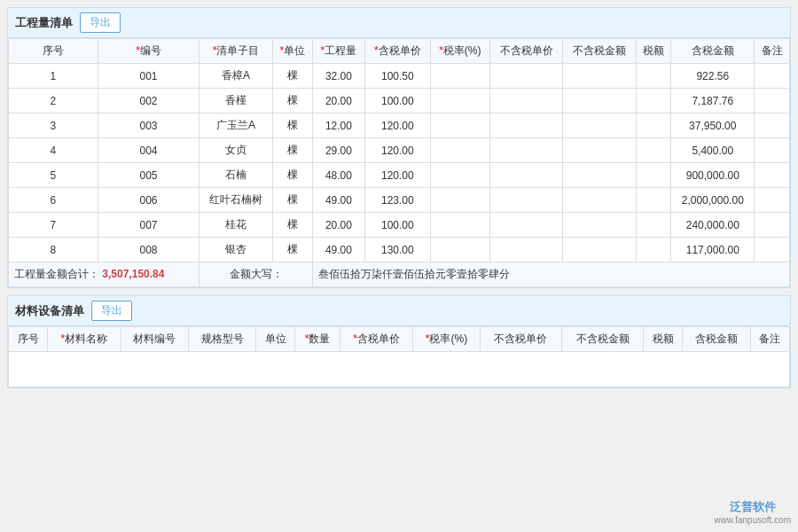  What do you see at coordinates (399, 356) in the screenshot?
I see `materials-table-wrapper: 序号 *材料名称 材料编号 规格型号 单位 *数量 *含税单价 *税率(%) 不…` at bounding box center [399, 356].